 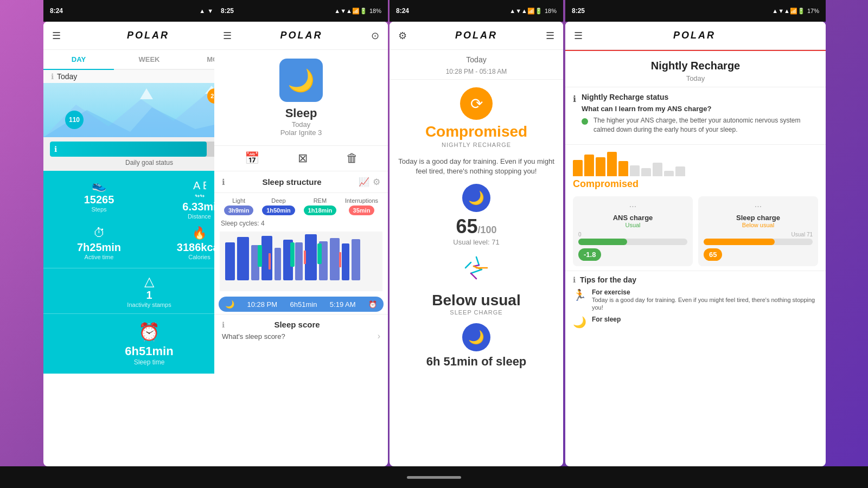 What do you see at coordinates (575, 99) in the screenshot?
I see `info-icon-p4: ℹ` at bounding box center [575, 99].